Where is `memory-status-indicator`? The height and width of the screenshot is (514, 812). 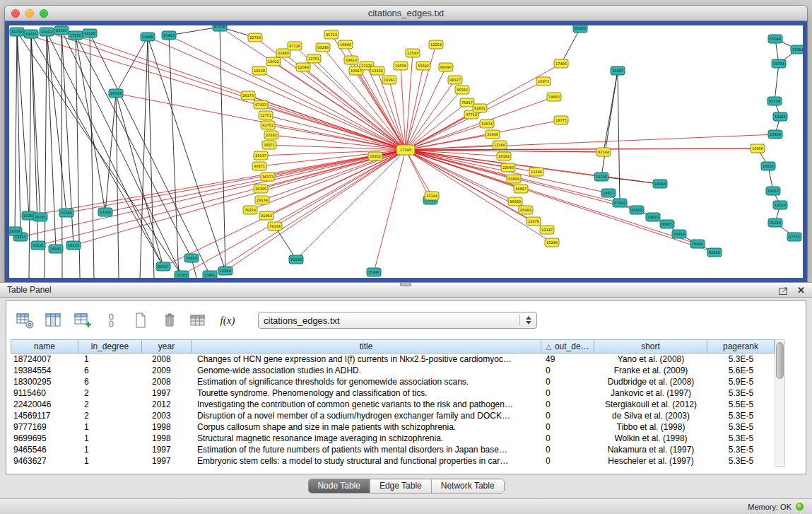 memory-status-indicator is located at coordinates (800, 506).